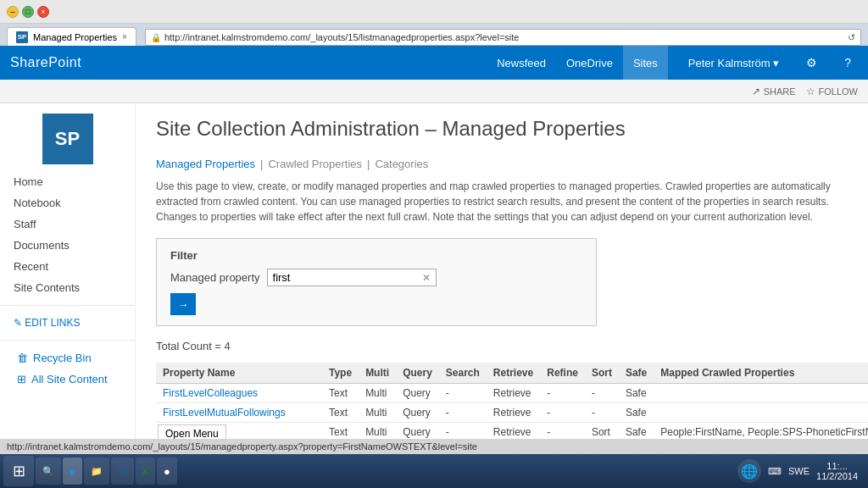 The height and width of the screenshot is (488, 868). Describe the element at coordinates (146, 467) in the screenshot. I see `taskbar-excel: X` at that location.